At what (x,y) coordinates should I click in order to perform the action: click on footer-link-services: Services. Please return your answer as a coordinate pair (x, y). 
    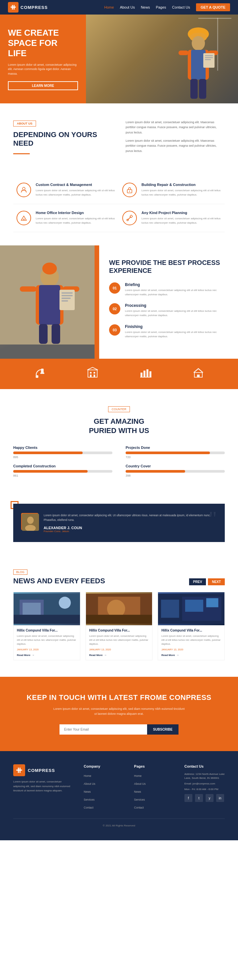
    Looking at the image, I should click on (104, 799).